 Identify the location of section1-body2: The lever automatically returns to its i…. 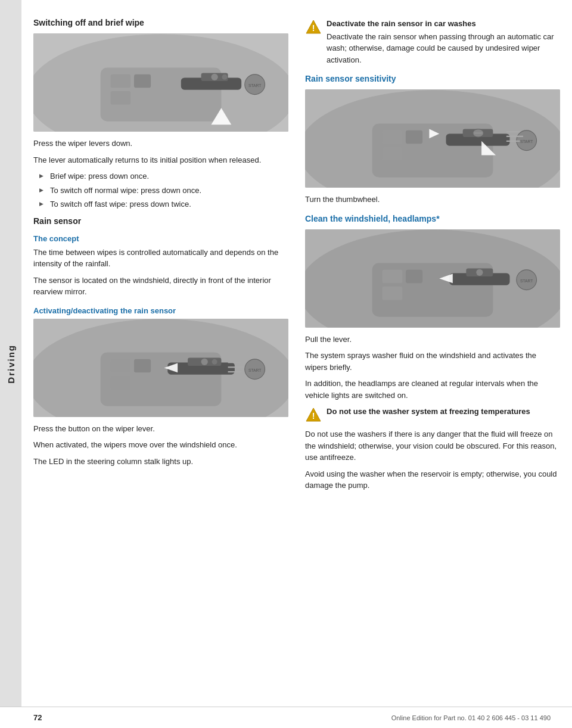
(161, 160).